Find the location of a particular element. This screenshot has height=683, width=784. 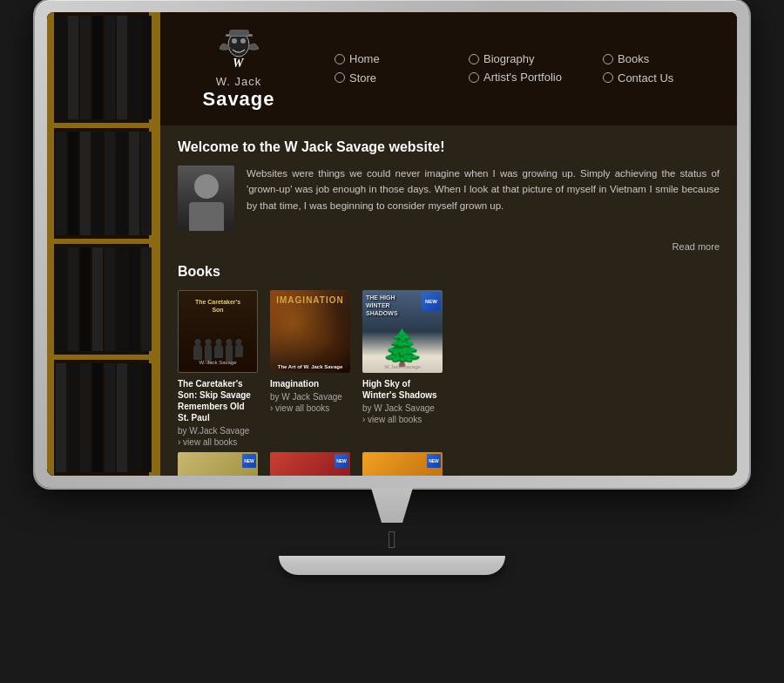

book-cover-imagination: IMAGINATION The Art of W. Jack Savage is located at coordinates (310, 331).